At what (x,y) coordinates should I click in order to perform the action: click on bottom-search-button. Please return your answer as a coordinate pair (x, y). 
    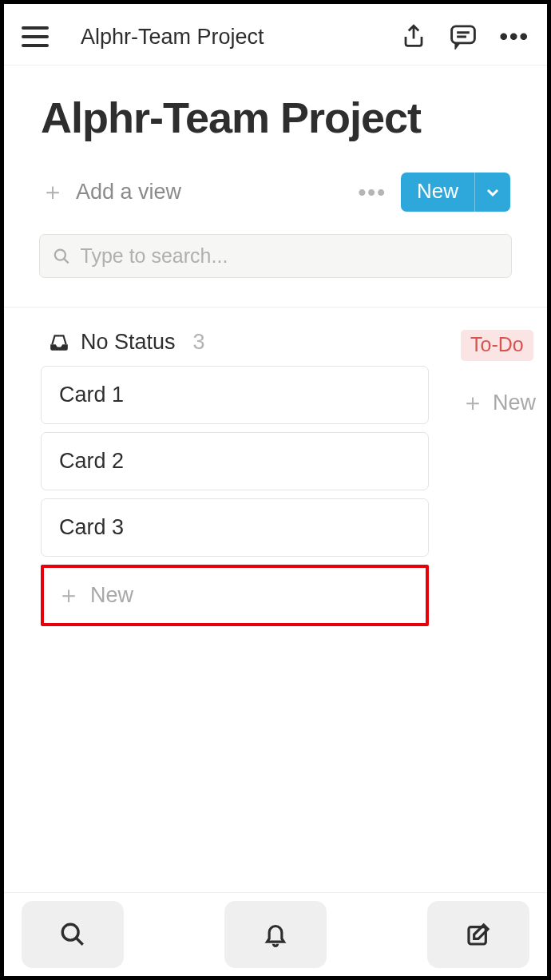
    Looking at the image, I should click on (73, 934).